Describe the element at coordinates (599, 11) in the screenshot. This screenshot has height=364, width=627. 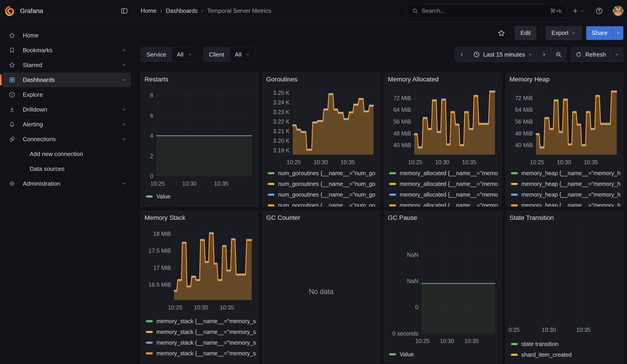
I see `help-icon` at that location.